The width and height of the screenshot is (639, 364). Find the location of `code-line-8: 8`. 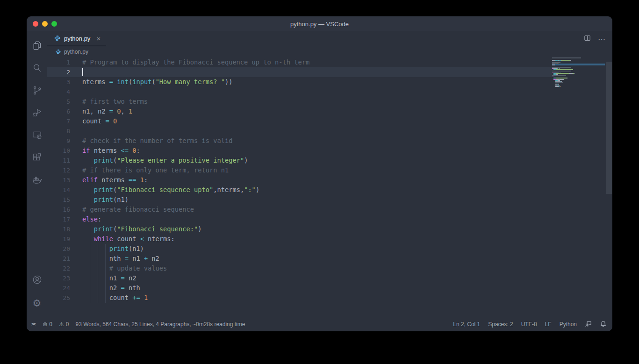

code-line-8: 8 is located at coordinates (300, 131).